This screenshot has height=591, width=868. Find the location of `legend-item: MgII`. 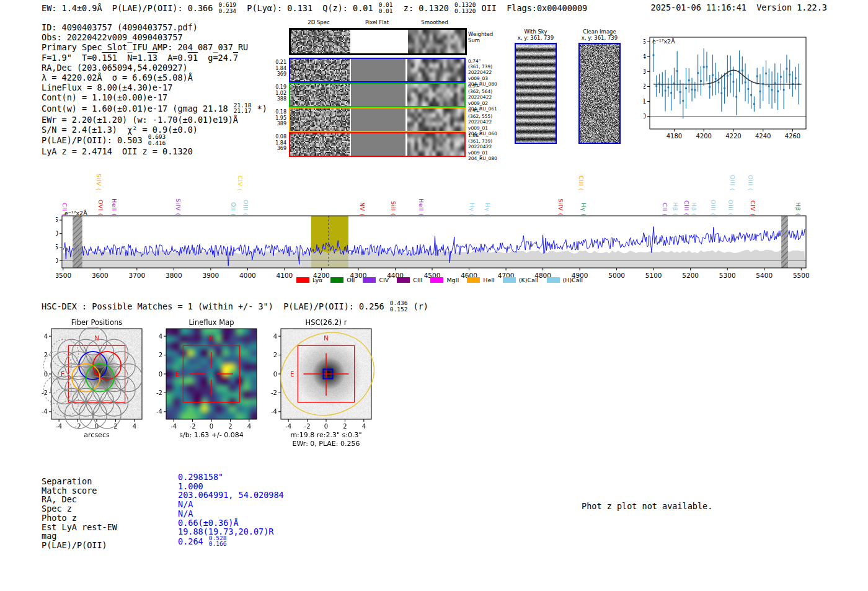

legend-item: MgII is located at coordinates (445, 280).